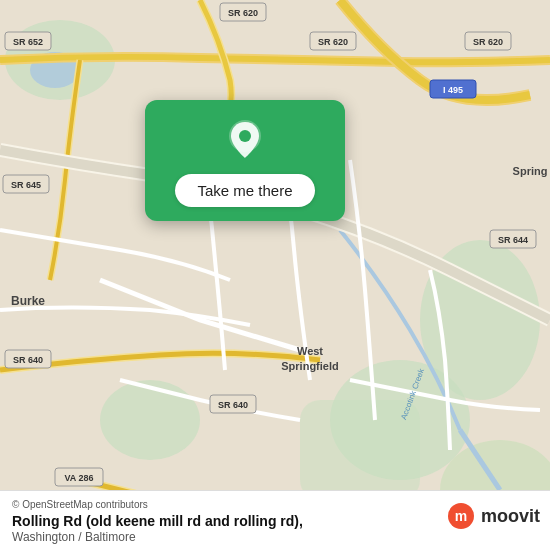  Describe the element at coordinates (244, 190) in the screenshot. I see `take-me-there-button: Take me there` at that location.